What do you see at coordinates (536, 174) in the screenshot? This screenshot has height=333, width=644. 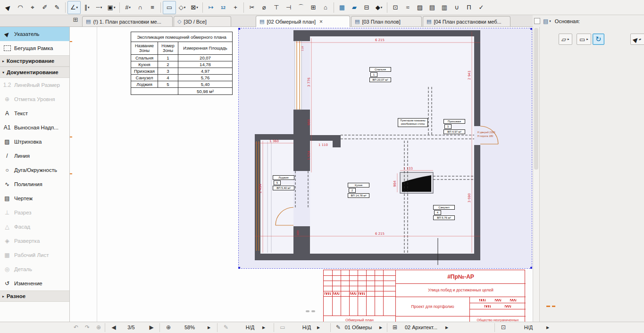 I see `vertical-scrollbar` at bounding box center [536, 174].